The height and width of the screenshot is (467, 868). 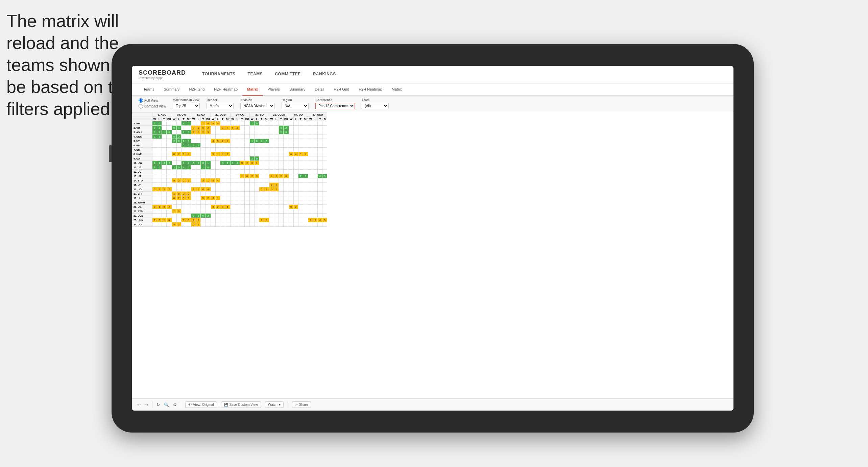 What do you see at coordinates (190, 405) in the screenshot?
I see `eye-icon: 👁` at bounding box center [190, 405].